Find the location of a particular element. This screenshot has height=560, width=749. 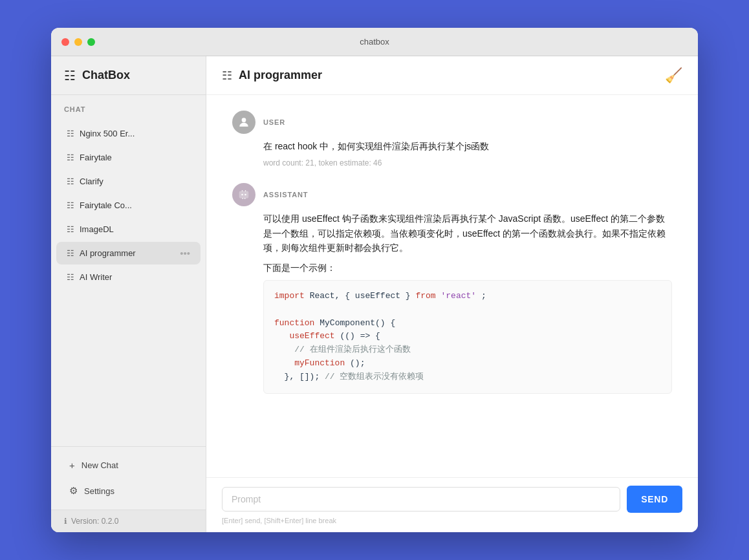

assistant-intro: 可以使用 useEffect 钩子函数来实现组件渲染后再执行某个 JavaScr… is located at coordinates (468, 233).